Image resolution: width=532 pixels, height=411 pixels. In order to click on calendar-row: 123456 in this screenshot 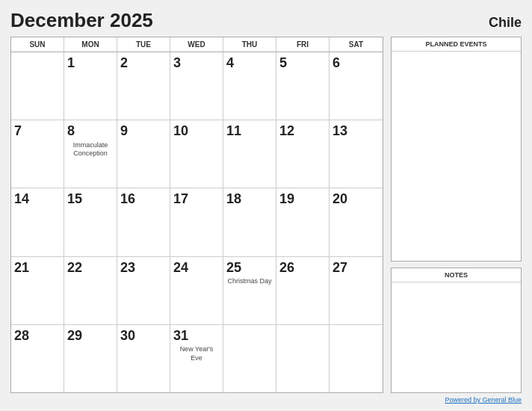, I will do `click(197, 87)`.